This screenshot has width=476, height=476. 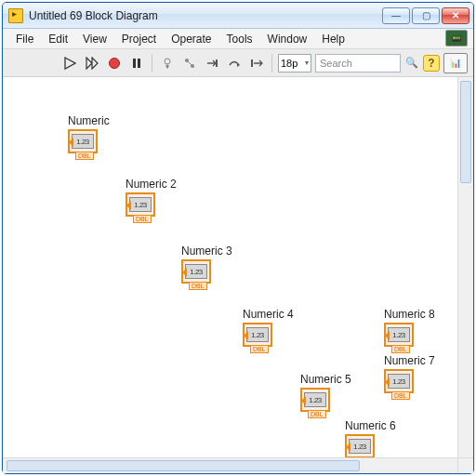 I want to click on menu-edit: Edit, so click(x=58, y=39).